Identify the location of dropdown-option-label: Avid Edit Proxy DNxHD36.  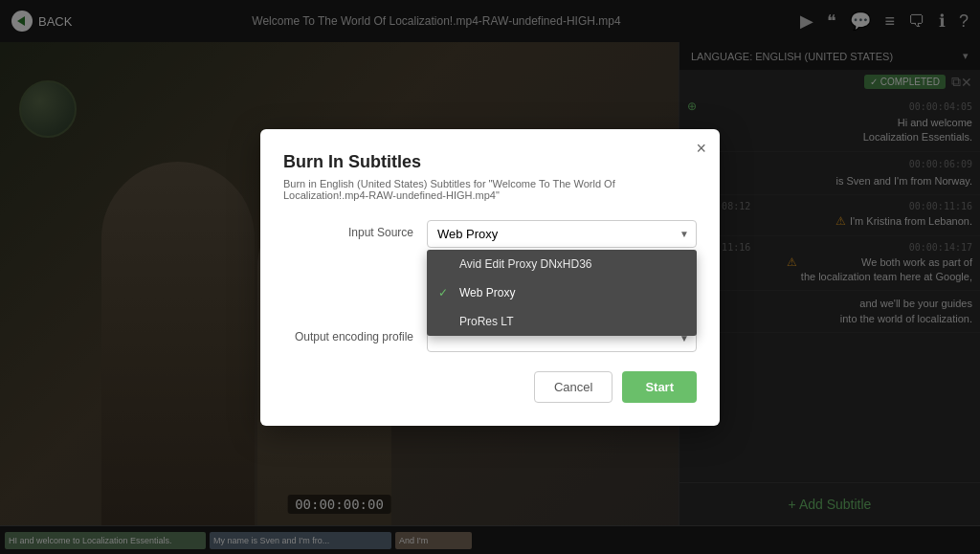
(526, 264).